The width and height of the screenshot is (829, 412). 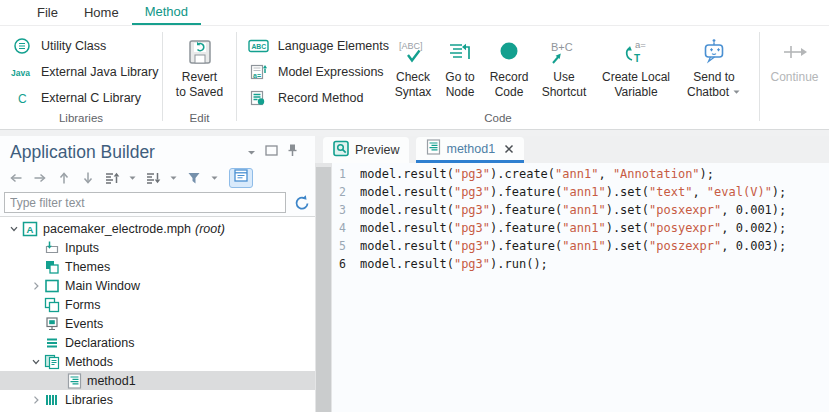 I want to click on tree-item-themes: Themes, so click(x=158, y=266).